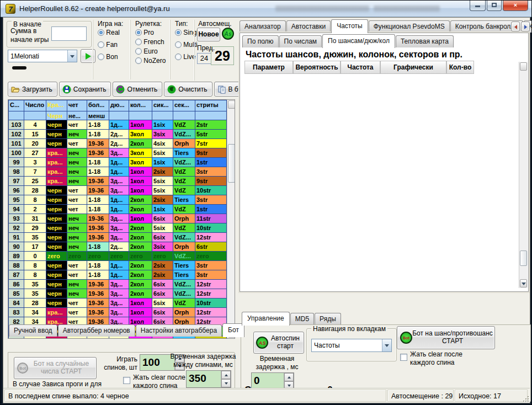 The image size is (532, 405). What do you see at coordinates (35, 143) in the screenshot?
I see `number-cell: 20` at bounding box center [35, 143].